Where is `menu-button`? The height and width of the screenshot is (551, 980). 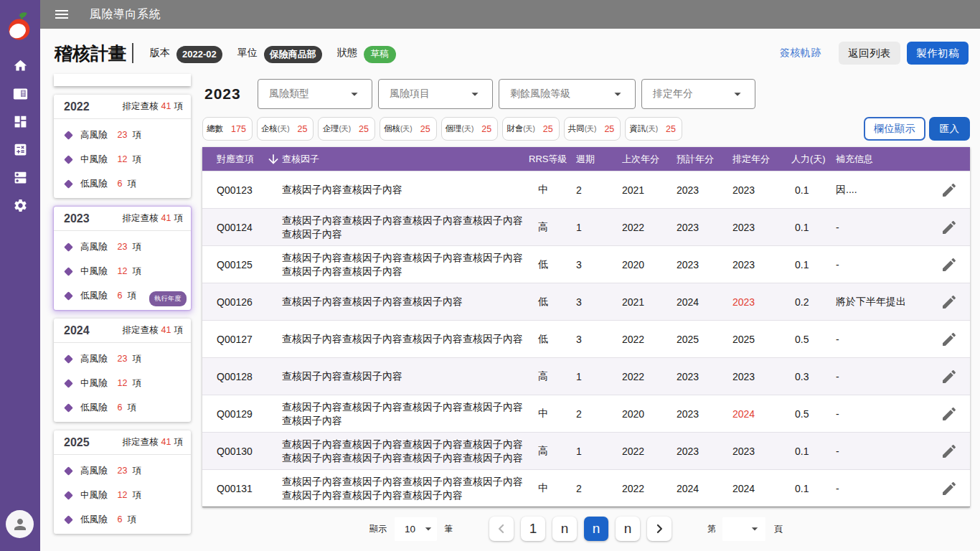
menu-button is located at coordinates (62, 14).